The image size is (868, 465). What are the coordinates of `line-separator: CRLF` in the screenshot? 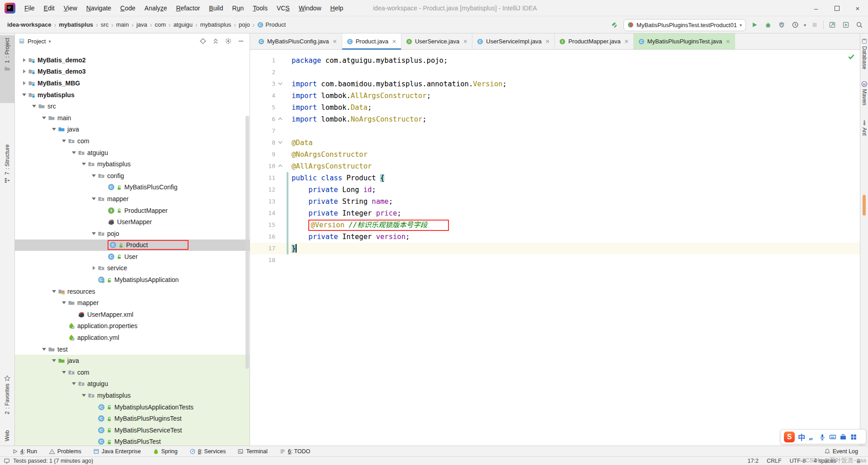 It's located at (774, 461).